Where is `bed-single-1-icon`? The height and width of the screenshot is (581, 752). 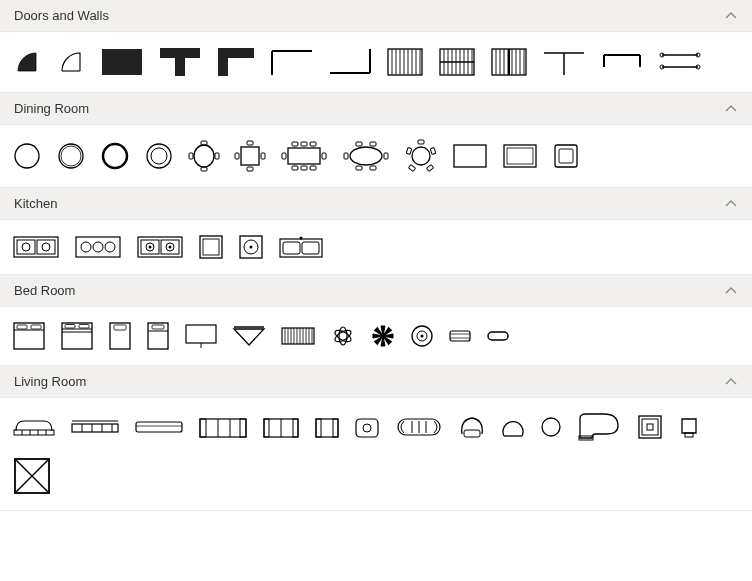
bed-single-1-icon is located at coordinates (120, 336).